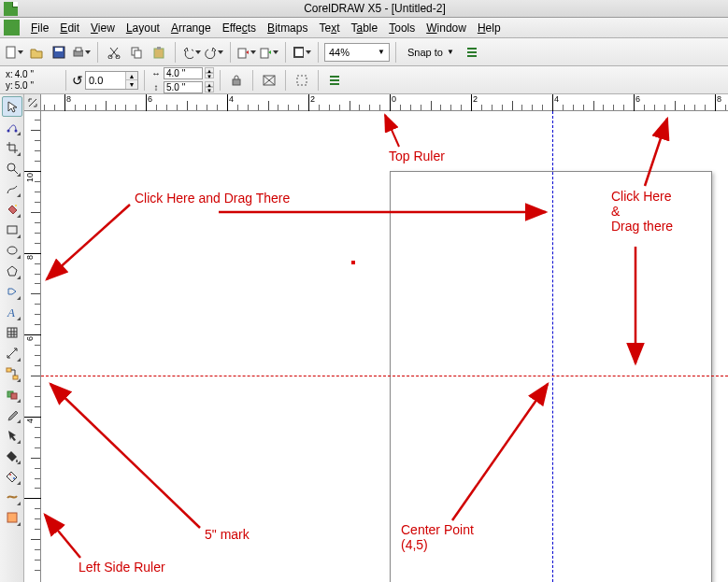 This screenshot has width=728, height=582. Describe the element at coordinates (191, 28) in the screenshot. I see `menu-arrange: Arrange` at that location.